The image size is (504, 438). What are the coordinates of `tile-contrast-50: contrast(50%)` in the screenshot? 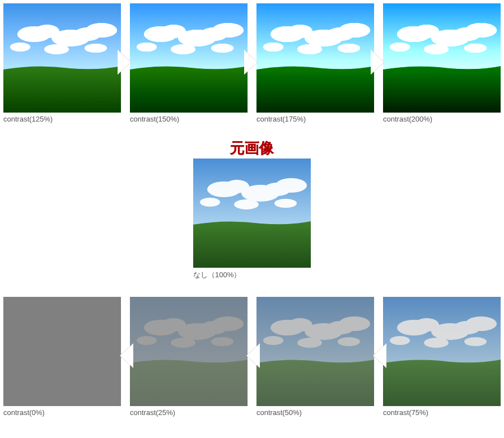 It's located at (315, 357).